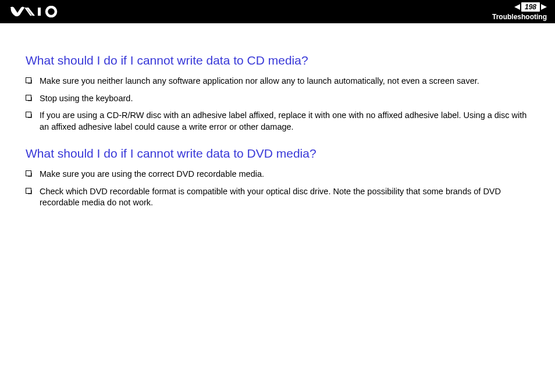 The image size is (555, 392). What do you see at coordinates (278, 104) in the screenshot?
I see `list-cd: Make sure you neither launch any softwar…` at bounding box center [278, 104].